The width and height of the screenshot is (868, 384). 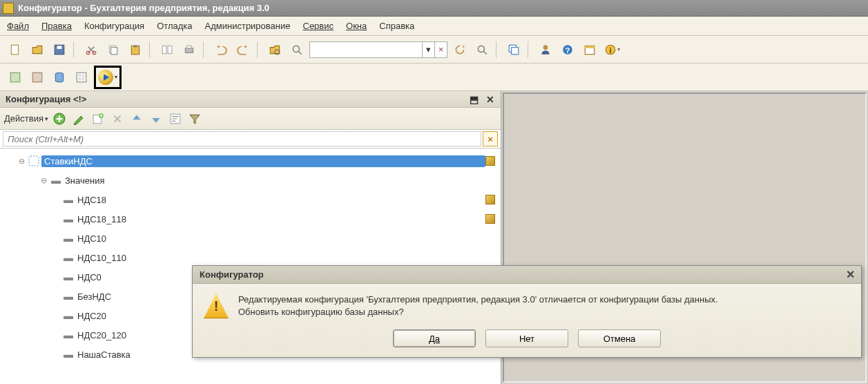 I want to click on zoom2-icon, so click(x=482, y=50).